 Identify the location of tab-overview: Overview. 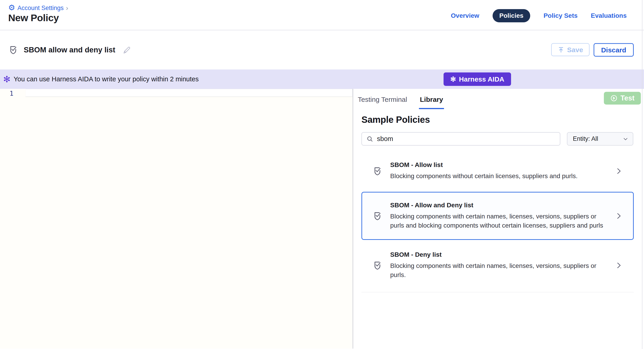
(465, 16).